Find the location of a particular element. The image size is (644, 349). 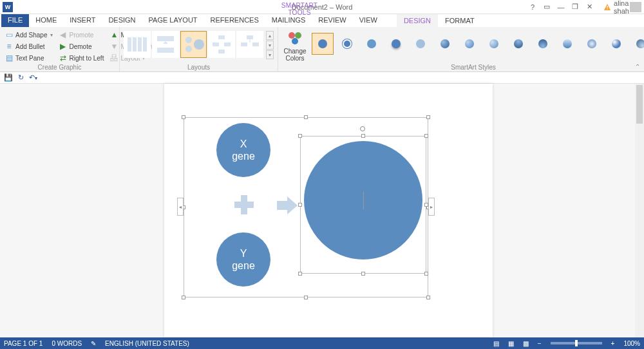

arrow-connector-icon is located at coordinates (287, 207).